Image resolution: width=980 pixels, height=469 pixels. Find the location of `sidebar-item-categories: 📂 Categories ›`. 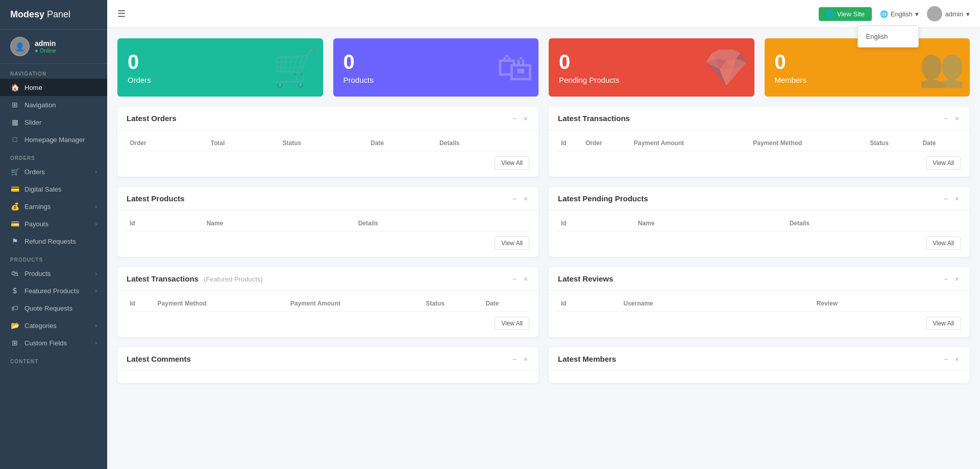

sidebar-item-categories: 📂 Categories › is located at coordinates (54, 325).